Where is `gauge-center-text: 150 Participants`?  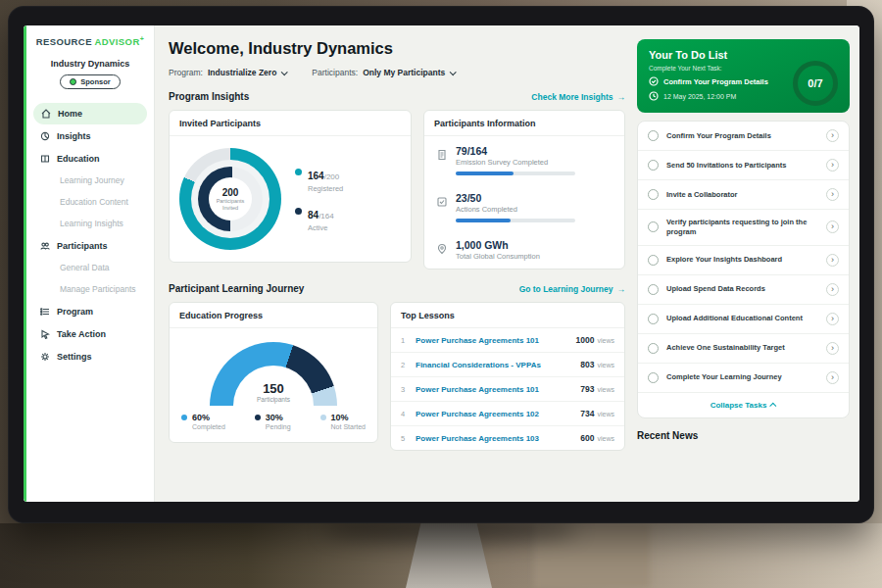 gauge-center-text: 150 Participants is located at coordinates (273, 392).